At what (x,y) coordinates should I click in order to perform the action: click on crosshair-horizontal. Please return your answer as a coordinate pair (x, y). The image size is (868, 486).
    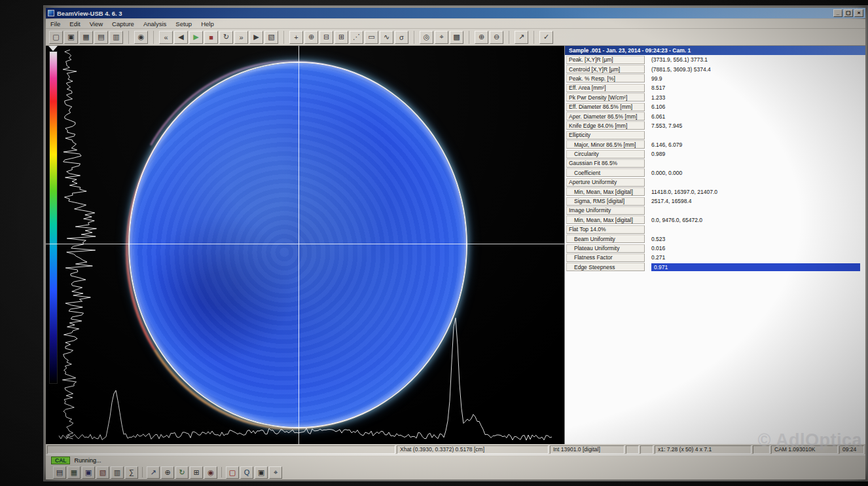
    Looking at the image, I should click on (305, 244).